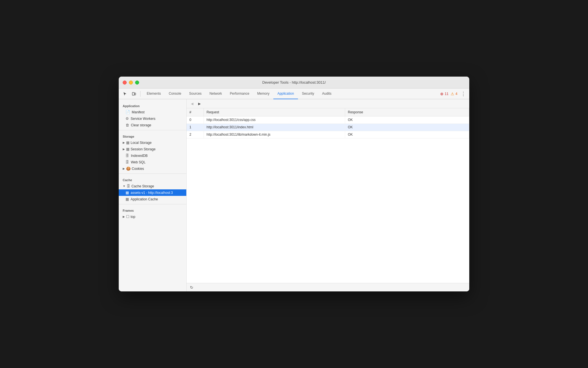 The image size is (588, 368). Describe the element at coordinates (153, 195) in the screenshot. I see `sidebar: Application 📄 Manifest ⚙ Service Workers…` at that location.